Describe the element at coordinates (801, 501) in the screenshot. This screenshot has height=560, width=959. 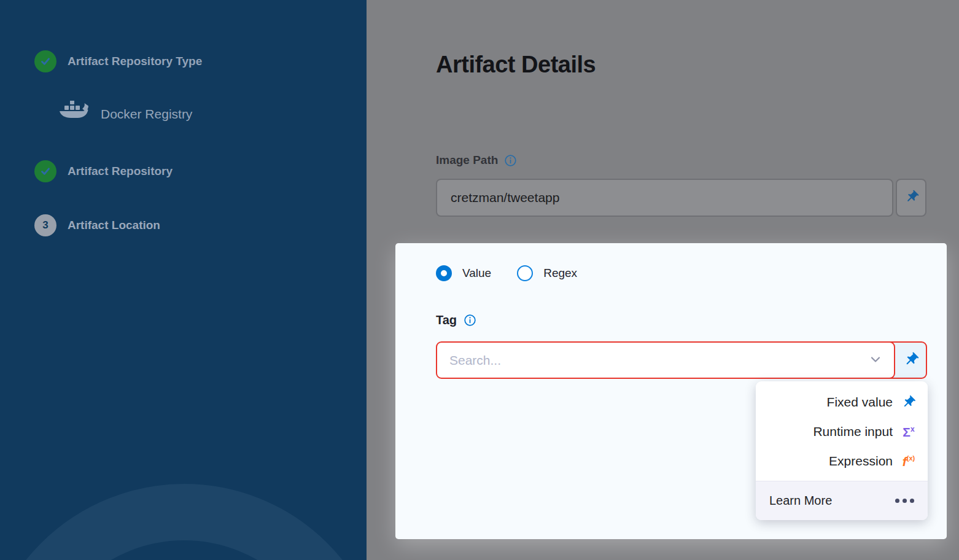
I see `learn-more-link: Learn More` at that location.